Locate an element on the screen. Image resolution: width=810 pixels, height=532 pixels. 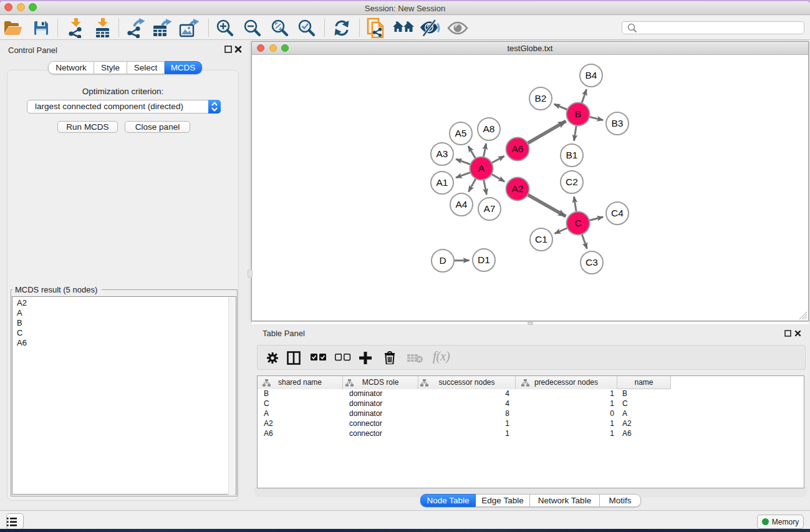
svg-text: A2 is located at coordinates (518, 188).